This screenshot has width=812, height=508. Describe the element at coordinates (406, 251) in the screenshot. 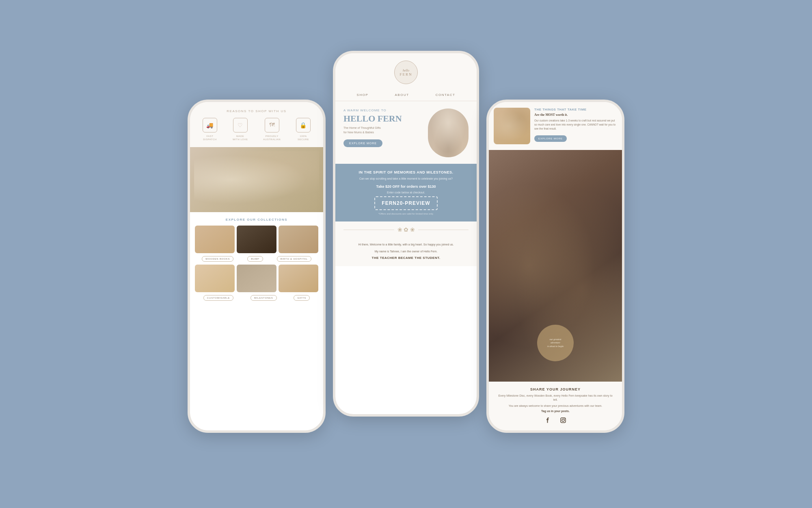

I see `welcome-para2: My name is Tahnee, I am the owner of Hel…` at that location.